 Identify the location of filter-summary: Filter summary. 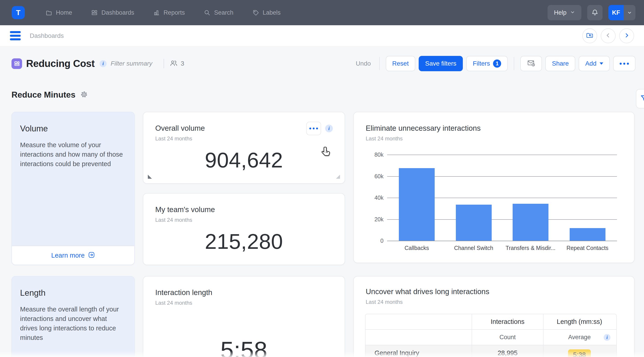
(132, 64).